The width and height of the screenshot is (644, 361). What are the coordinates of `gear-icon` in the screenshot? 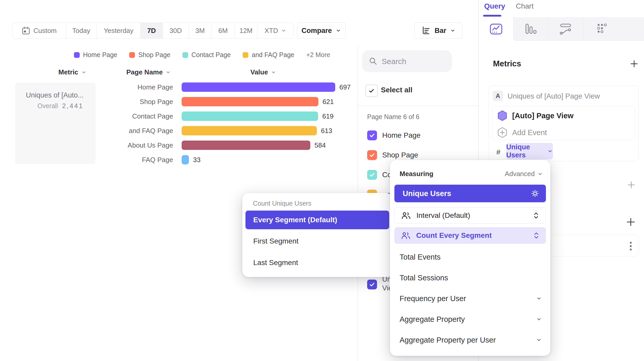 It's located at (535, 193).